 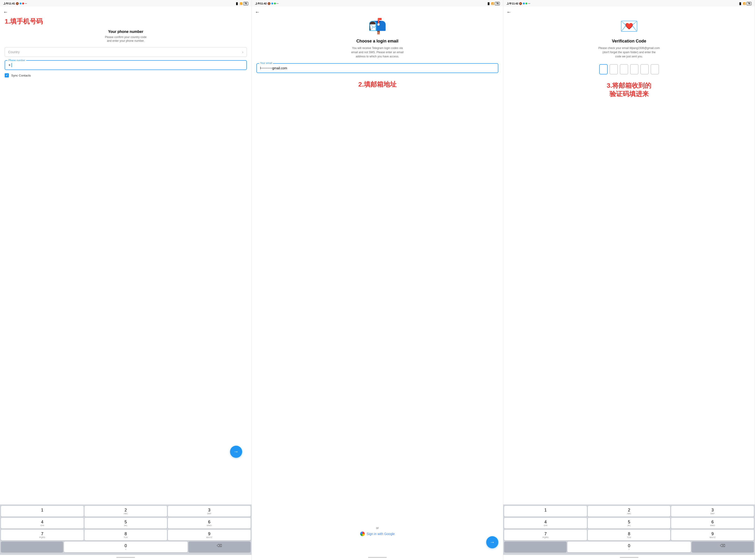 What do you see at coordinates (629, 3) in the screenshot?
I see `status-bar-3: 上午11:42 🔕 ··· ▐▌ 📶 76` at bounding box center [629, 3].